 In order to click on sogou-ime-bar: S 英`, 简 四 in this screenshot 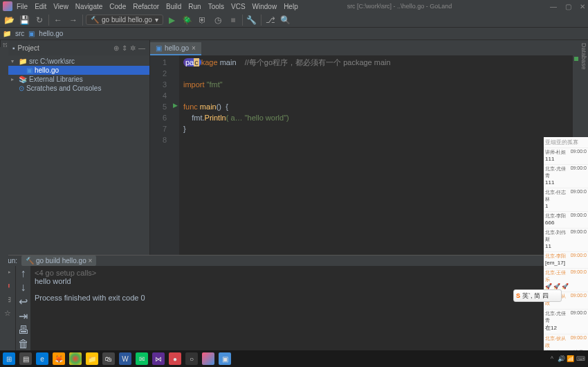, I will do `click(538, 296)`.